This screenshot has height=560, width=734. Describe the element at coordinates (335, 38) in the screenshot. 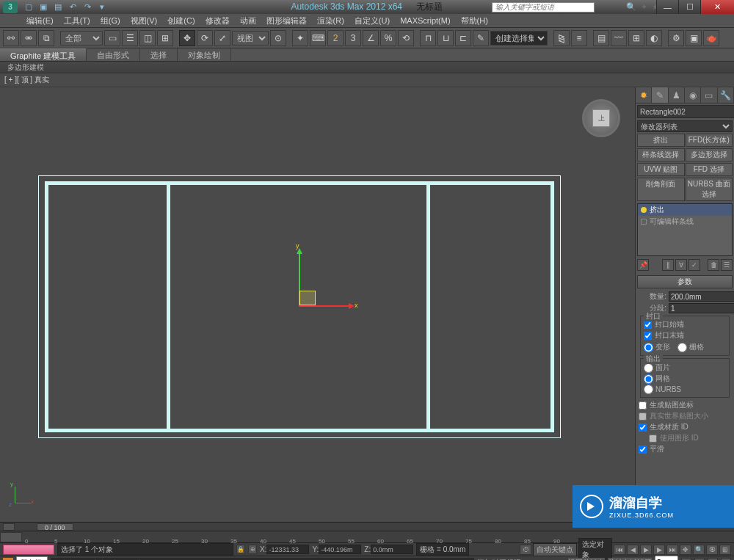

I see `snap2d-icon: 2` at that location.